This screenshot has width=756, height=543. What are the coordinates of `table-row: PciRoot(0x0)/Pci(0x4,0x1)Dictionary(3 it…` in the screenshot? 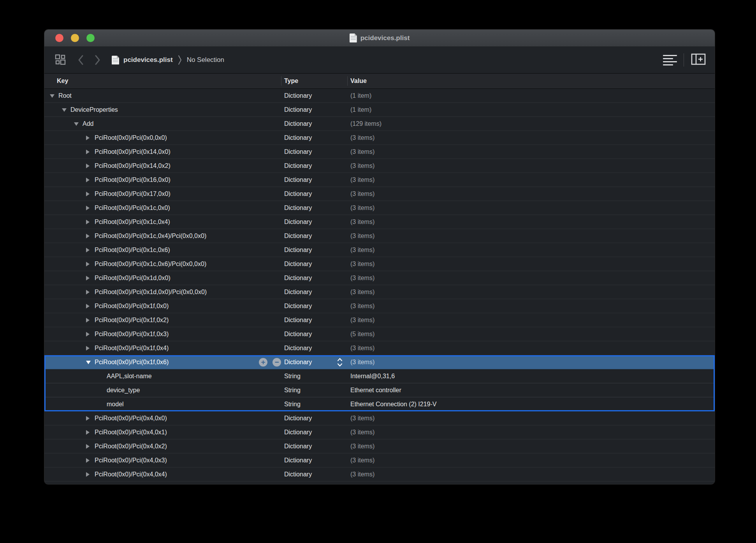 It's located at (380, 432).